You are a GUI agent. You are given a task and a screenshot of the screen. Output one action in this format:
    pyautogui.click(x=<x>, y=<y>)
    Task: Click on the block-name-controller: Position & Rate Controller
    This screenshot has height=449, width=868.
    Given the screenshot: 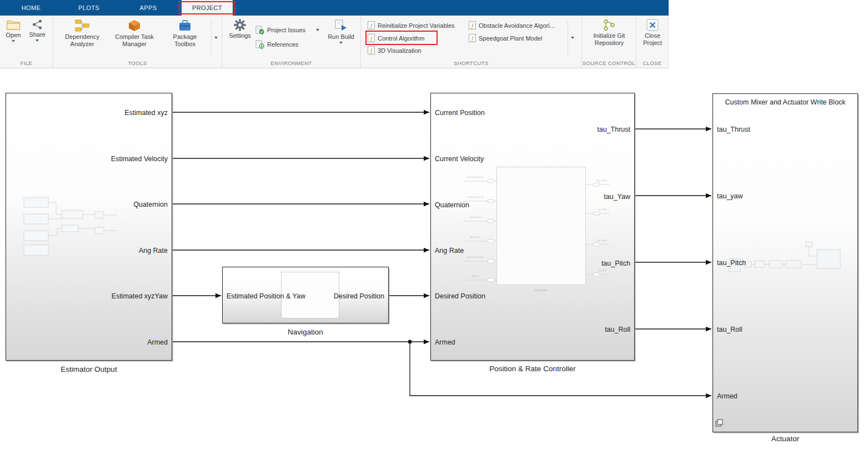 What is the action you would take?
    pyautogui.click(x=533, y=369)
    